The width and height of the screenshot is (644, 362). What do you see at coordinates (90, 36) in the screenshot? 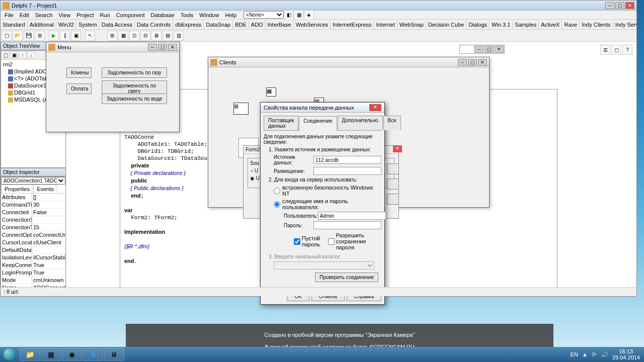
I see `cursor-icon: ↖` at bounding box center [90, 36].